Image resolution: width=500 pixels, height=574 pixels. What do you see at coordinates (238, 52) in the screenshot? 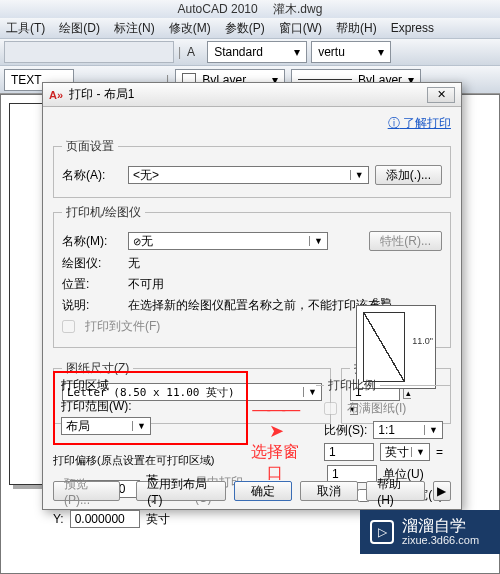
I see `text-style-value: Standard` at bounding box center [238, 52].